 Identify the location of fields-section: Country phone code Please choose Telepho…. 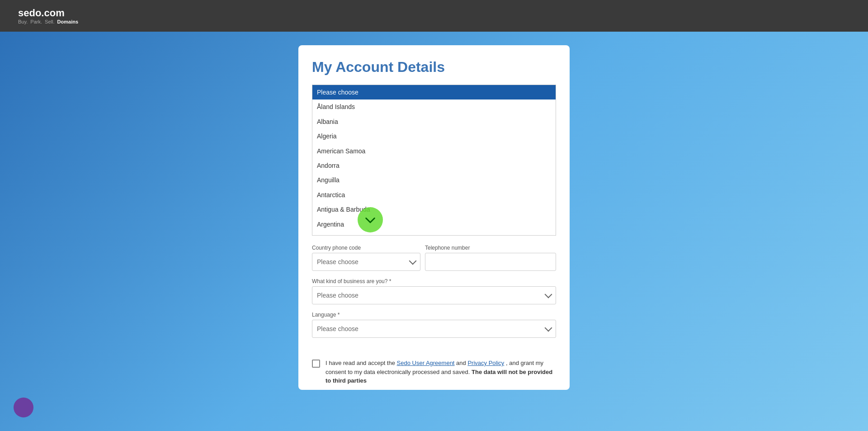
(434, 299).